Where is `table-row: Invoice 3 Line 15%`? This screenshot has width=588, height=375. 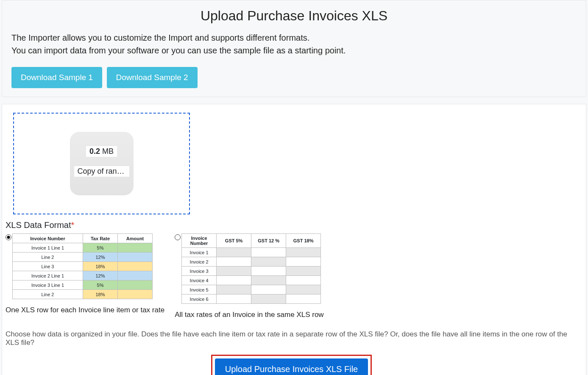
table-row: Invoice 3 Line 15% is located at coordinates (83, 285).